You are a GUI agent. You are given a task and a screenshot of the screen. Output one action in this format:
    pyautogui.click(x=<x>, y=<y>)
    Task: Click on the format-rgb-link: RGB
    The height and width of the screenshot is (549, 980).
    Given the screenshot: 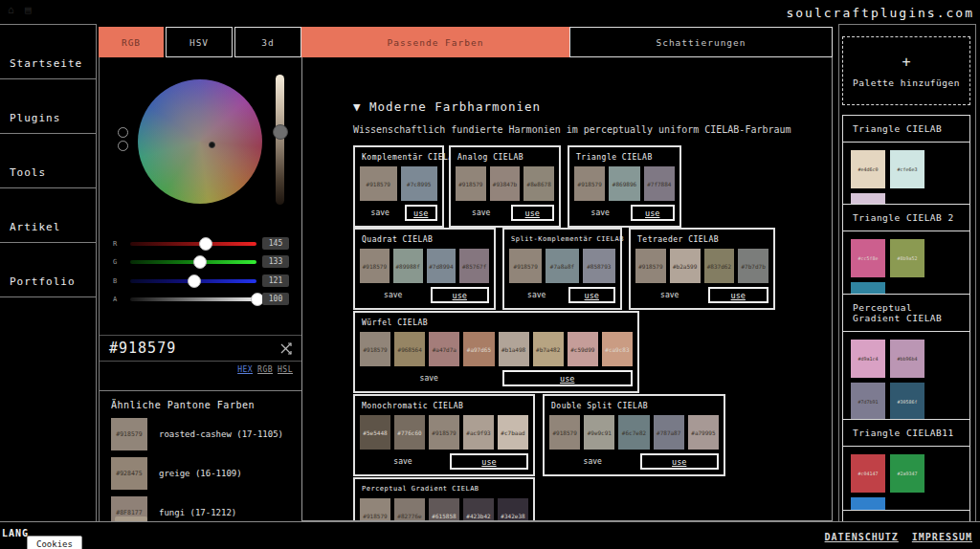 What is the action you would take?
    pyautogui.click(x=265, y=369)
    